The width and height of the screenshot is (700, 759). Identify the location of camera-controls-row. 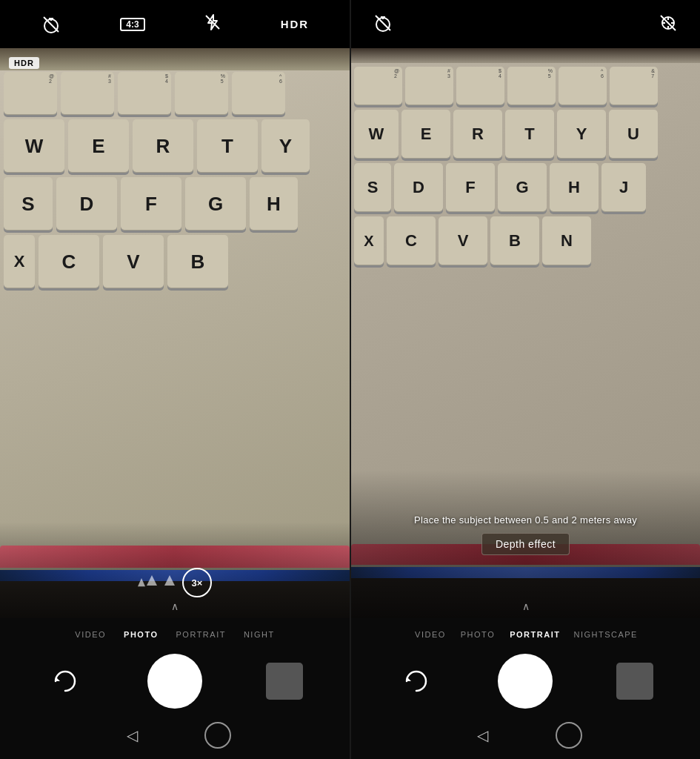
(350, 681).